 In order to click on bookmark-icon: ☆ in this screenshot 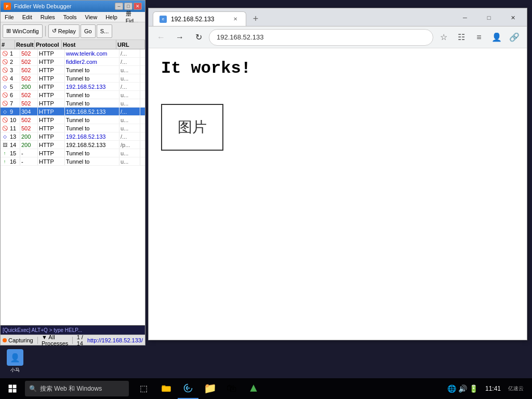, I will do `click(444, 37)`.